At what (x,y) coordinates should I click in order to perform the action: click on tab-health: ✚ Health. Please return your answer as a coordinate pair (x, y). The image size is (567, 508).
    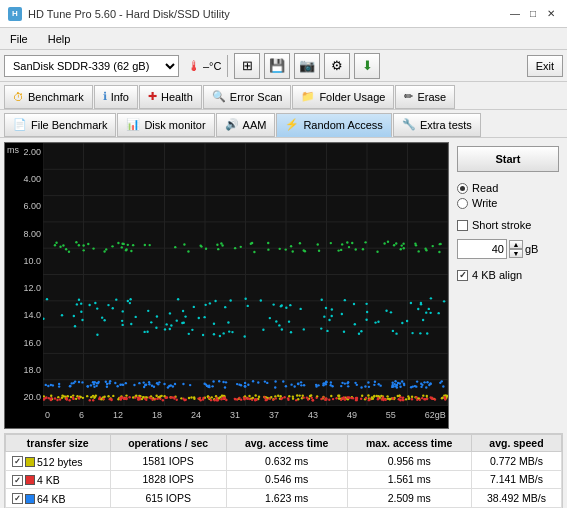
    Looking at the image, I should click on (170, 97).